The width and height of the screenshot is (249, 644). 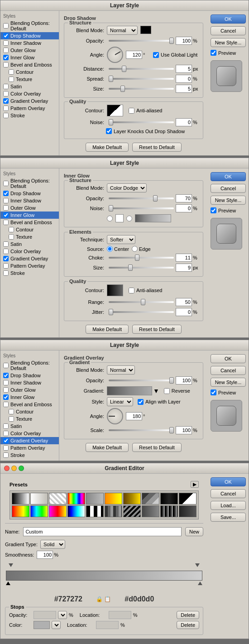 What do you see at coordinates (115, 111) in the screenshot?
I see `contour-preview` at bounding box center [115, 111].